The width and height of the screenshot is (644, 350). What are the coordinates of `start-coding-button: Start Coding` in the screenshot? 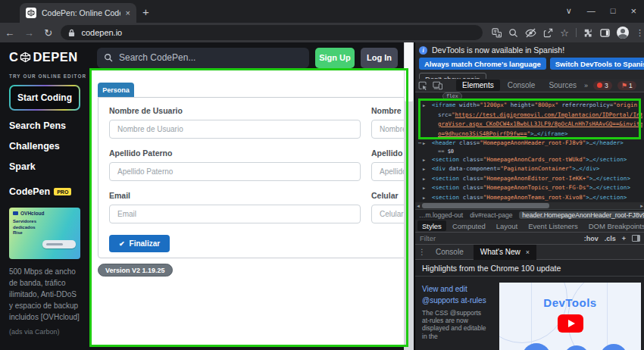 It's located at (45, 98).